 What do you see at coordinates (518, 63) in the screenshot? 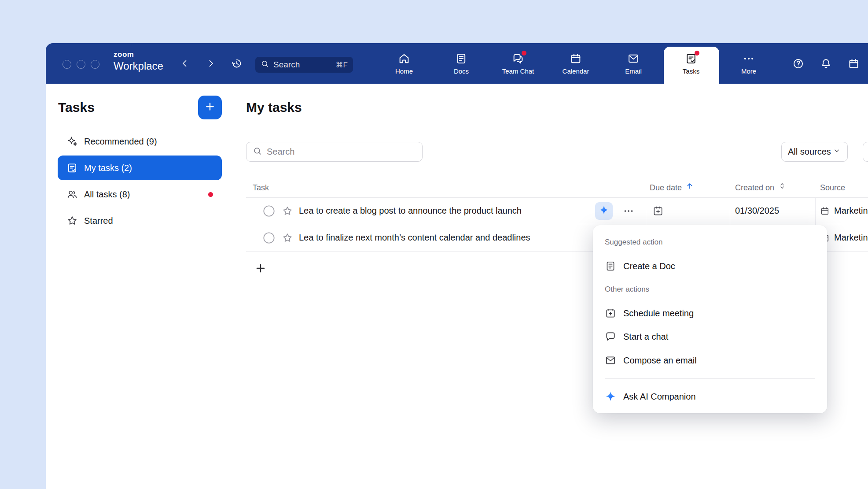
I see `nav-team-chat: Team Chat` at bounding box center [518, 63].